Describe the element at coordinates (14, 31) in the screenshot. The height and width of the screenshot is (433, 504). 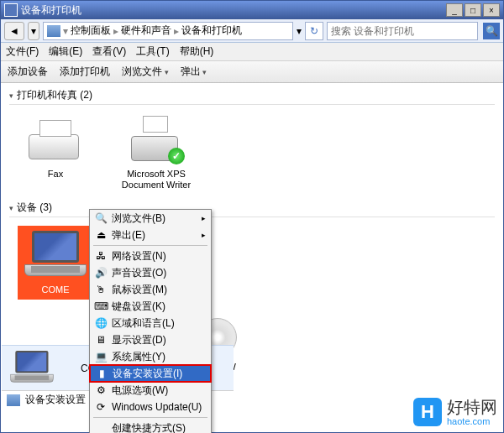
I see `back-button: ◄` at that location.